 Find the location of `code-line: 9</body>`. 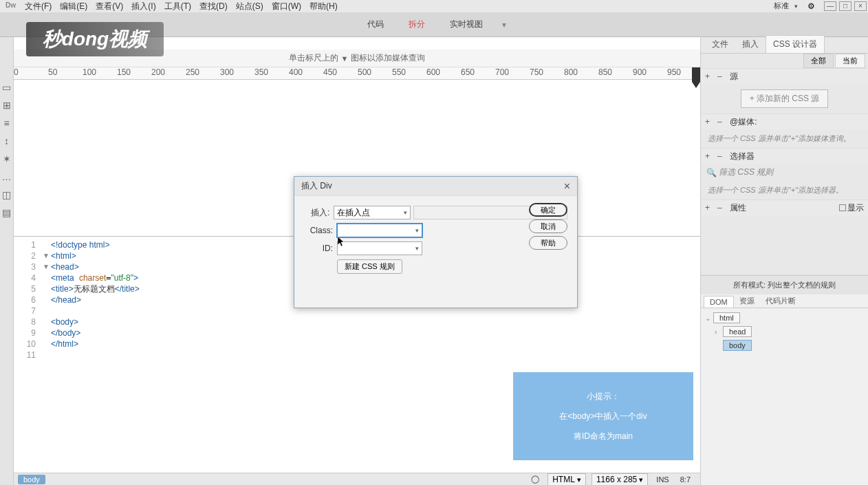

code-line: 9</body> is located at coordinates (357, 333).